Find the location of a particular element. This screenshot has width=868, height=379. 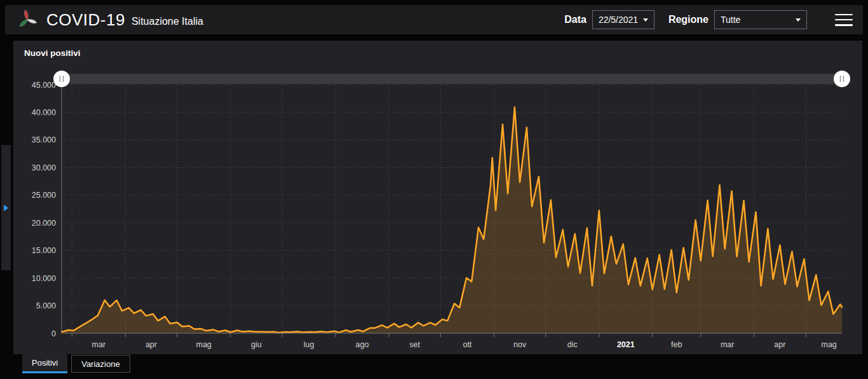

range-scrollbar-track is located at coordinates (452, 79).